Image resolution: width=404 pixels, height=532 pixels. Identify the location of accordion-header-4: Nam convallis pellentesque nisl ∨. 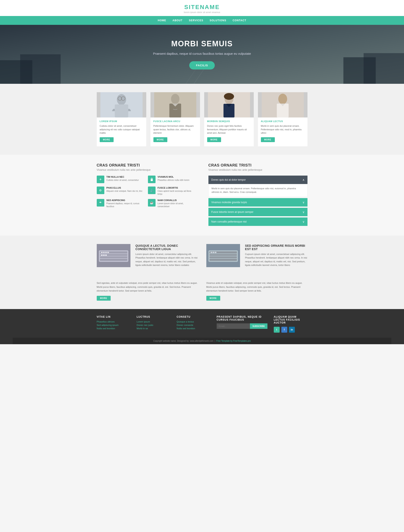
(258, 222).